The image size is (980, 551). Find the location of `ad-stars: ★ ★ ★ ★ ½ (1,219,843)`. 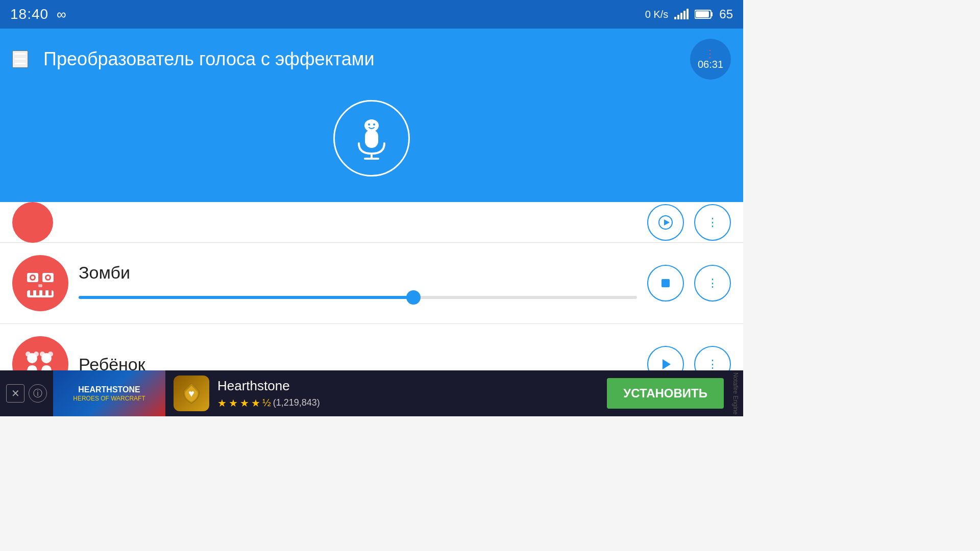

ad-stars: ★ ★ ★ ★ ½ (1,219,843) is located at coordinates (412, 403).